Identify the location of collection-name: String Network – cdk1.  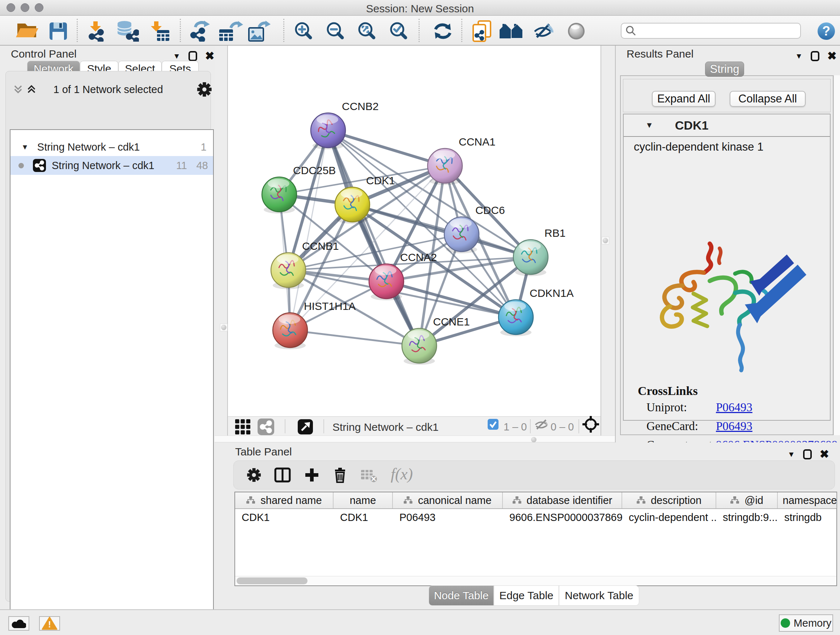
(89, 147).